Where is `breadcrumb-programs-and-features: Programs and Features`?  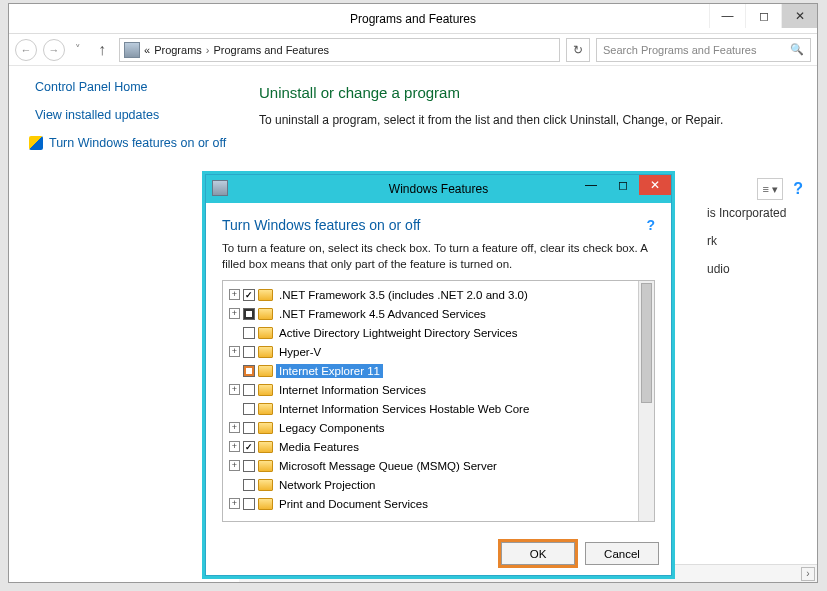
breadcrumb-programs-and-features: Programs and Features is located at coordinates (271, 50).